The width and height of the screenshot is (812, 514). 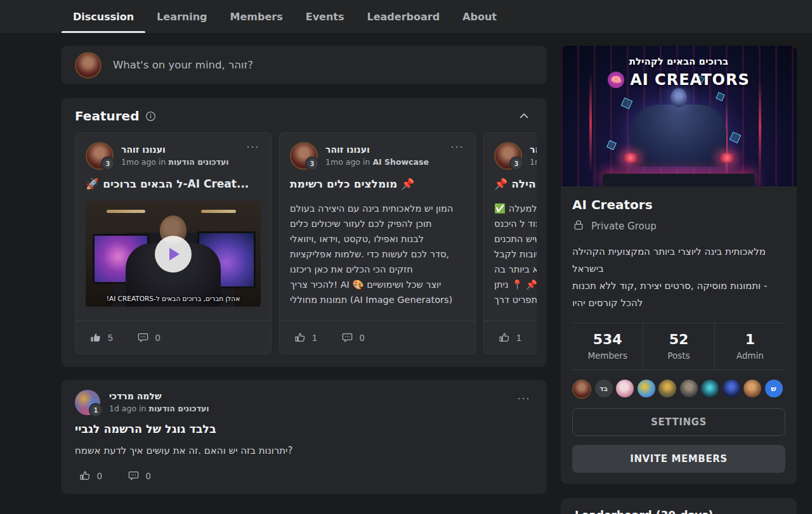 What do you see at coordinates (304, 429) in the screenshot?
I see `post-title: לגביי הרשמה של גוגל בלבד` at bounding box center [304, 429].